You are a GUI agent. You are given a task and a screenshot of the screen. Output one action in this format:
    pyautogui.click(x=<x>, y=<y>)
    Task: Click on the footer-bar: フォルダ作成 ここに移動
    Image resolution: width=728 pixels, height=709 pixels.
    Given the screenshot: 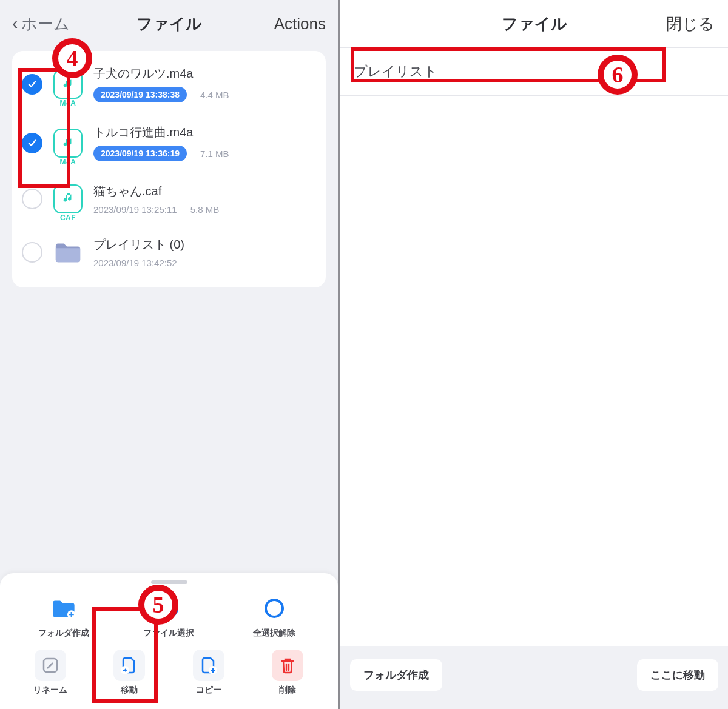 What is the action you would take?
    pyautogui.click(x=534, y=677)
    